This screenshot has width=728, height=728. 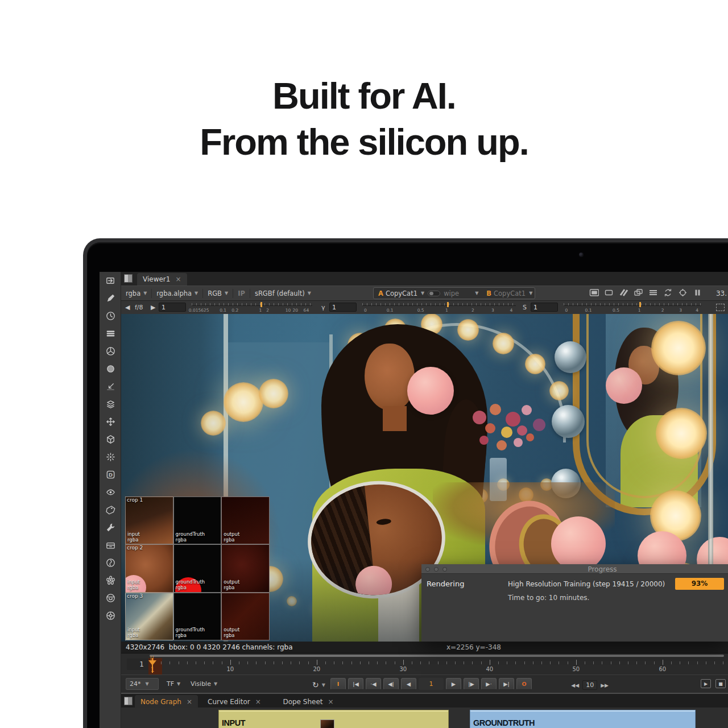 I want to click on step-forward-button: |▶, so click(x=471, y=684).